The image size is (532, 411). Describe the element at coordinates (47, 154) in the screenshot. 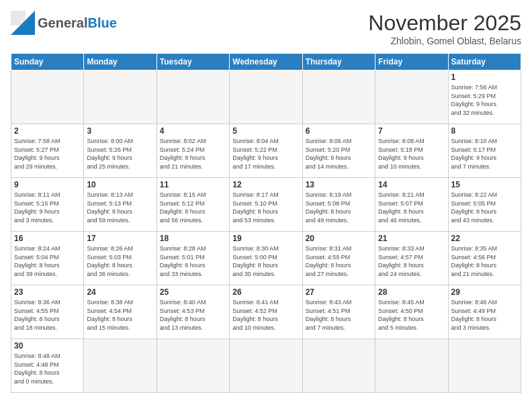

I see `day-sun-info: Sunrise: 7:58 AM Sunset: 5:27 PM Dayligh…` at that location.